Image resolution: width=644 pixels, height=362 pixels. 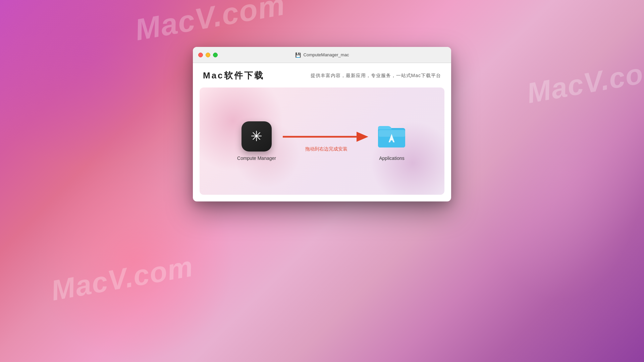 I want to click on app-icon-wrapper: ✳ Compute Manager, so click(x=257, y=141).